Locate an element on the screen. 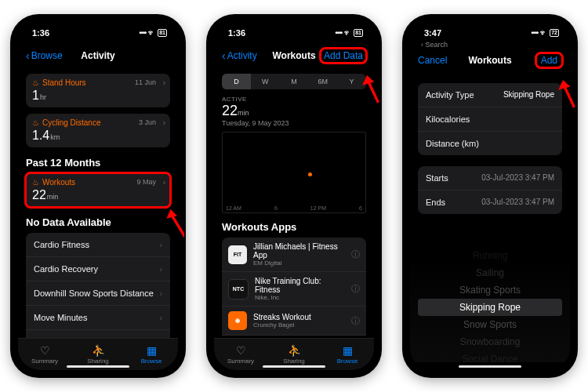 The height and width of the screenshot is (392, 588). row-label: Cardio Fitness is located at coordinates (61, 245).